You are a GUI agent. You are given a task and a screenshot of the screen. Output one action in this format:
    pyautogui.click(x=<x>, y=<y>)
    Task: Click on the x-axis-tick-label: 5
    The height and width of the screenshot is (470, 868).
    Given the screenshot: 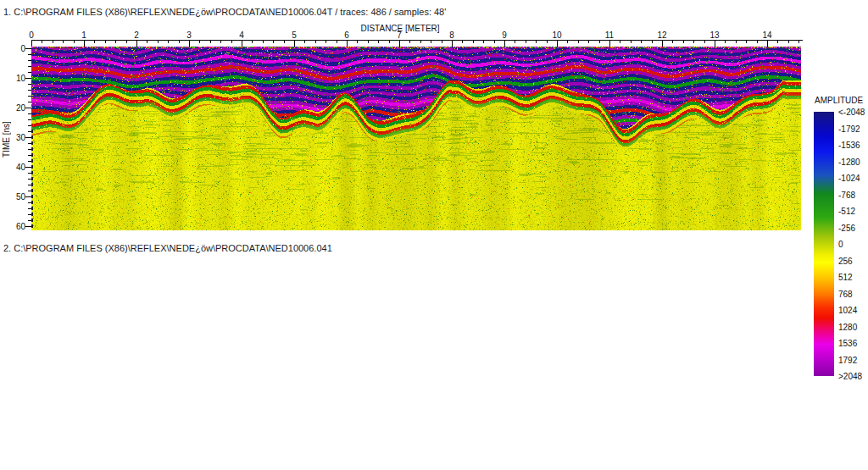 What is the action you would take?
    pyautogui.click(x=294, y=36)
    